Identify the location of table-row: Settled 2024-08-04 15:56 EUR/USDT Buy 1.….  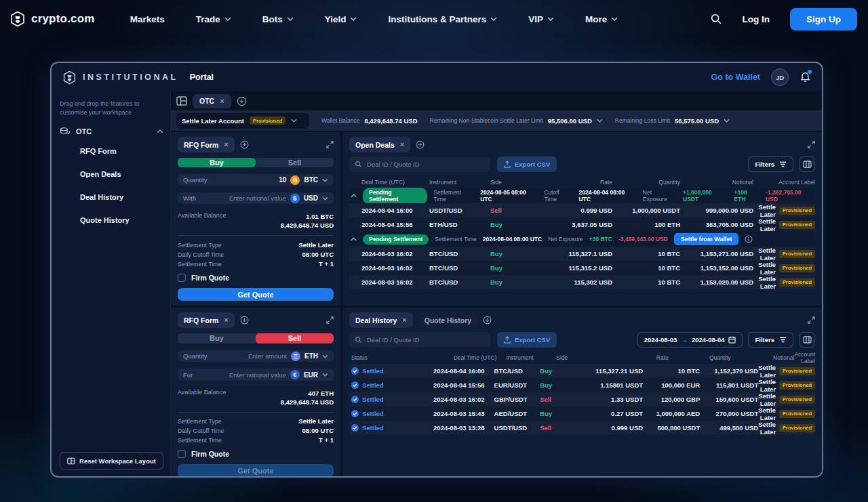
(582, 385).